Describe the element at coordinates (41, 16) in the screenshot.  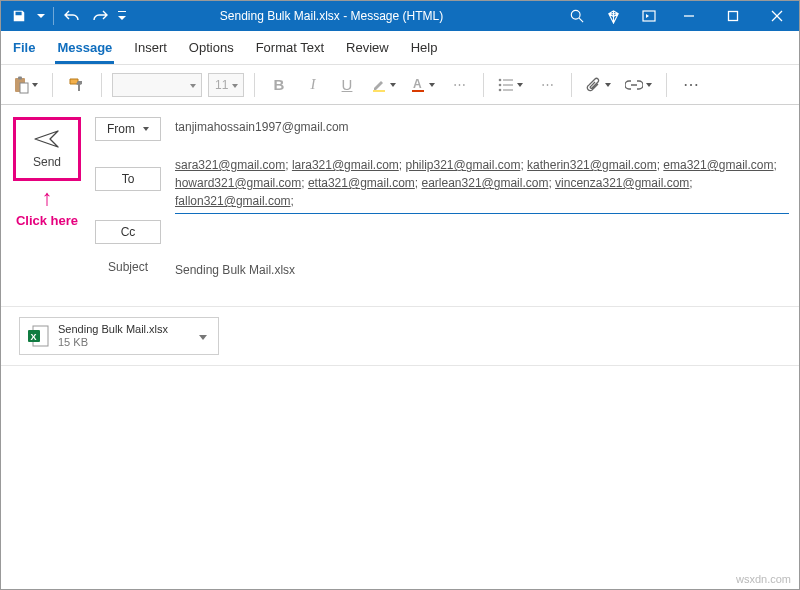
I see `qat-dropdown-icon` at that location.